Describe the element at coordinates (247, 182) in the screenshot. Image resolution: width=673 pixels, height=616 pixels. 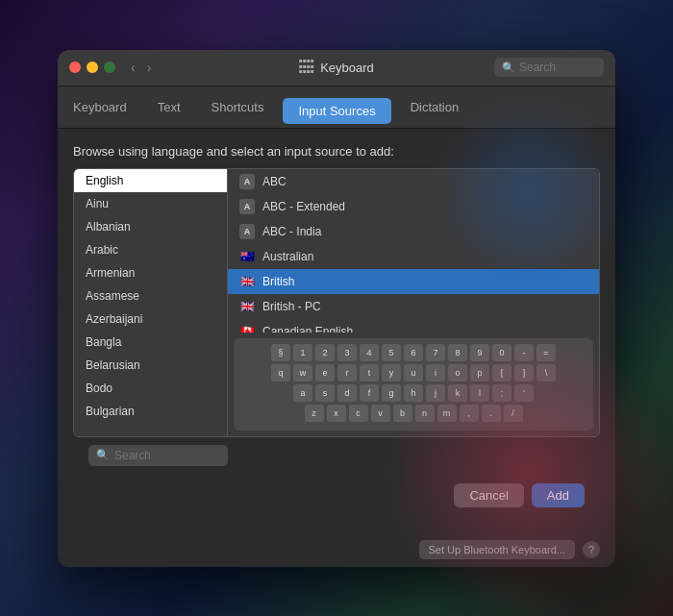
I see `abc-icon: A` at that location.